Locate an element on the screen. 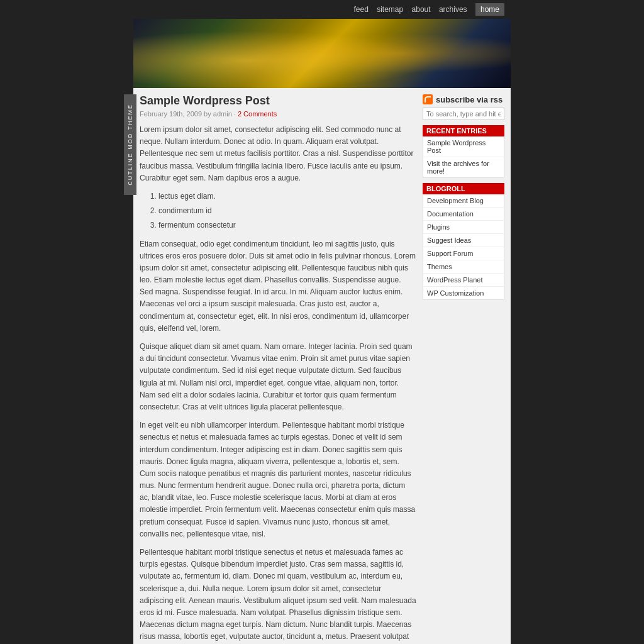  post-title: Sample Wordpress Post is located at coordinates (278, 101).